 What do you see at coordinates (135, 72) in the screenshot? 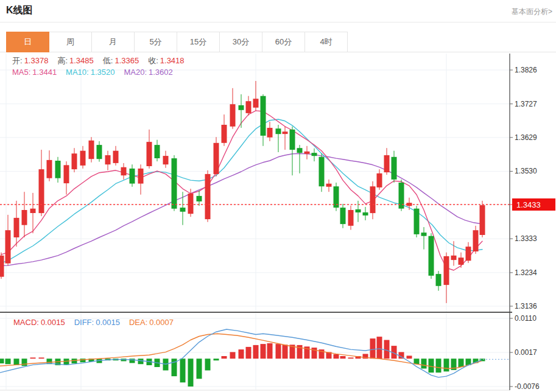
I see `stat-label: MA20:` at bounding box center [135, 72].